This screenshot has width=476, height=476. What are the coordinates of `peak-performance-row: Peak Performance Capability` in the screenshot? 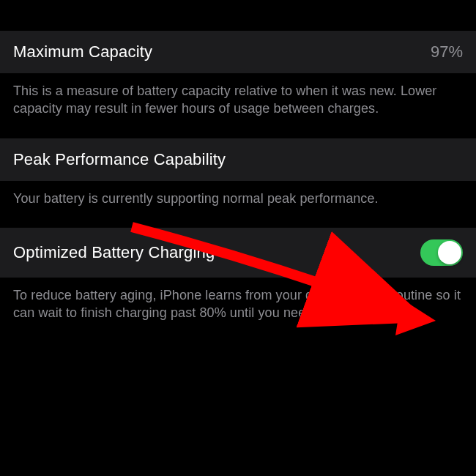 It's located at (238, 160).